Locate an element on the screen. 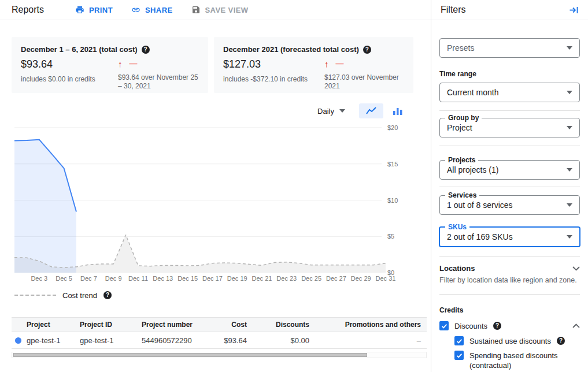 The image size is (588, 372). svg-text: Dec 7 is located at coordinates (89, 278).